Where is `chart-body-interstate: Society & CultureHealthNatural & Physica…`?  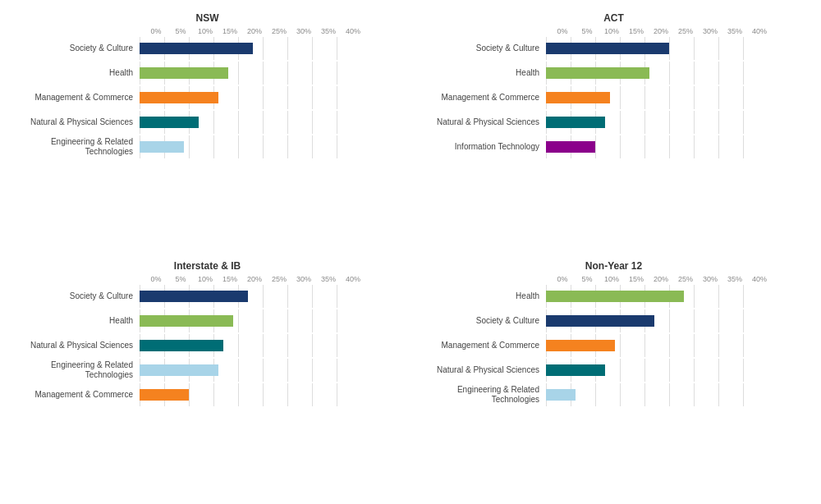
chart-body-interstate: Society & CultureHealthNatural & Physica… is located at coordinates (207, 346).